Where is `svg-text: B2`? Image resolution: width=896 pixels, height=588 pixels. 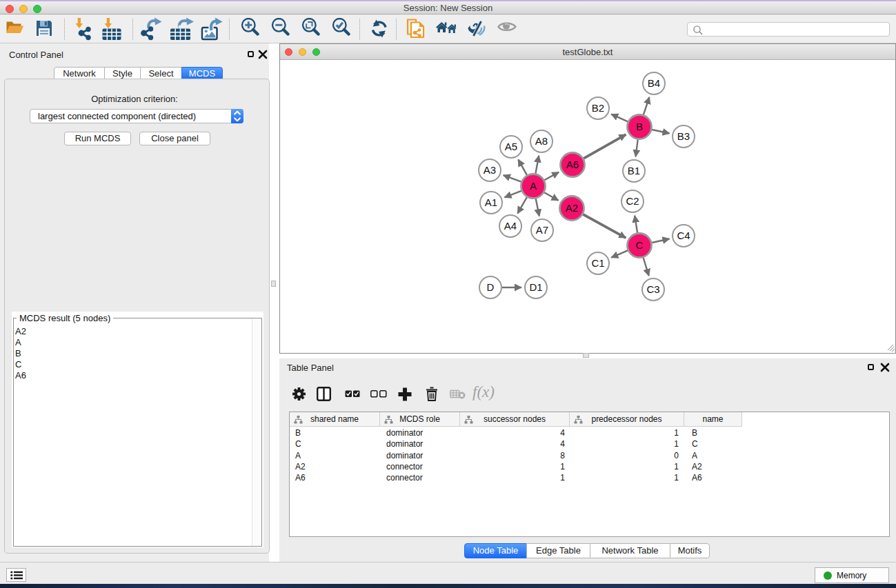 svg-text: B2 is located at coordinates (598, 108).